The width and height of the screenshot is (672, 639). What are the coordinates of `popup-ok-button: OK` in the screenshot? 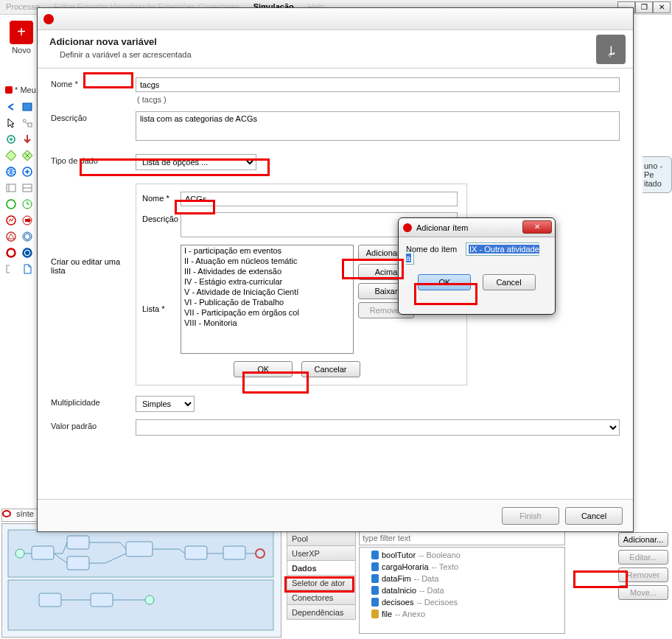 It's located at (444, 282).